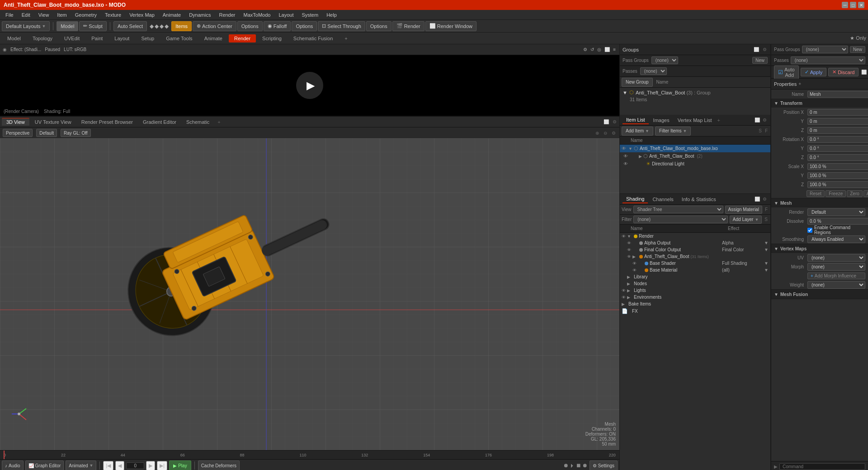 The width and height of the screenshot is (868, 470). What do you see at coordinates (661, 120) in the screenshot?
I see `tab-images: Images` at bounding box center [661, 120].